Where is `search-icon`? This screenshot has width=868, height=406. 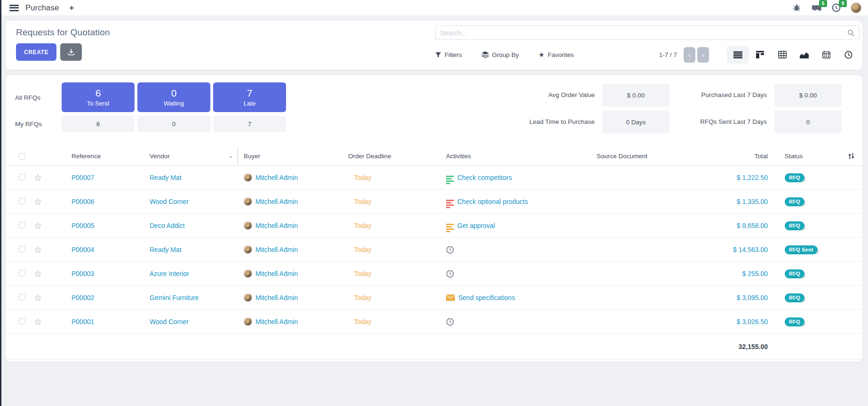
search-icon is located at coordinates (851, 33).